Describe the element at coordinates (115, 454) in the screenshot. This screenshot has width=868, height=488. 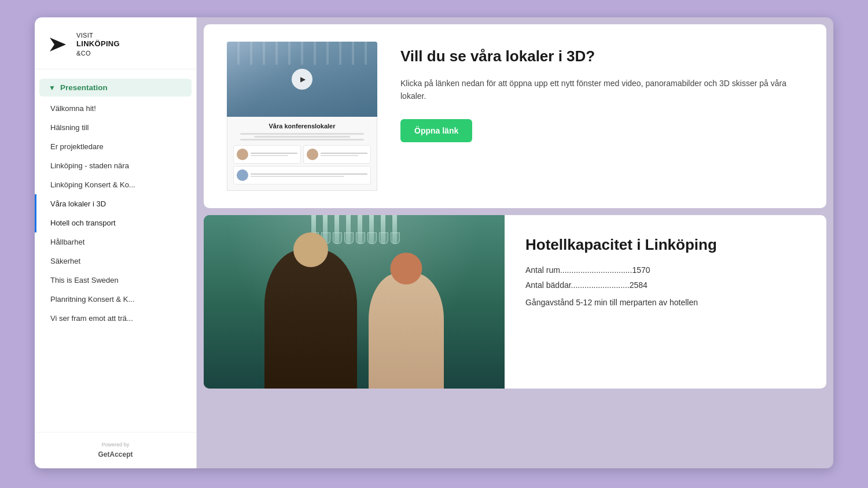
I see `getaccept-brand: GetAccept` at that location.